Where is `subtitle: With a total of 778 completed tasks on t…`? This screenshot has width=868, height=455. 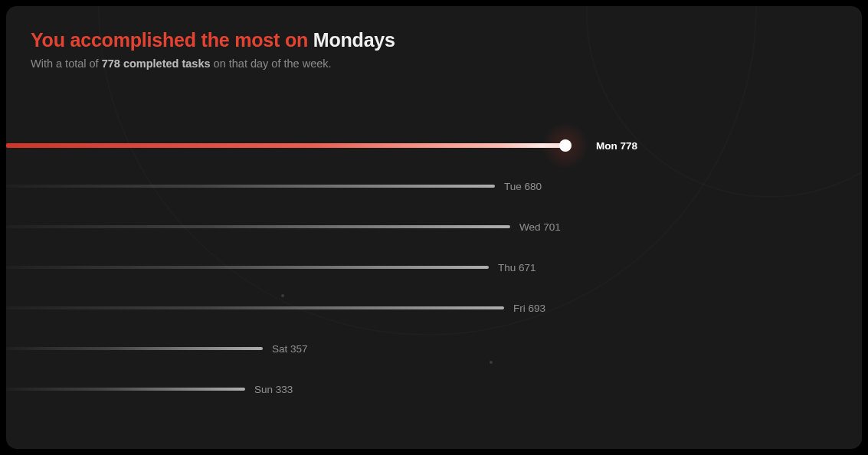 subtitle: With a total of 778 completed tasks on t… is located at coordinates (434, 64).